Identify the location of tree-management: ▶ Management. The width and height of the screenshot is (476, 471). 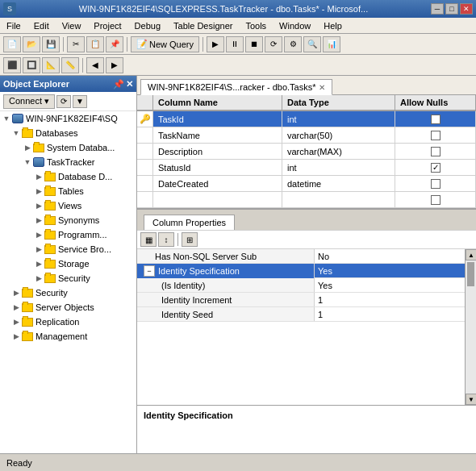
(68, 336).